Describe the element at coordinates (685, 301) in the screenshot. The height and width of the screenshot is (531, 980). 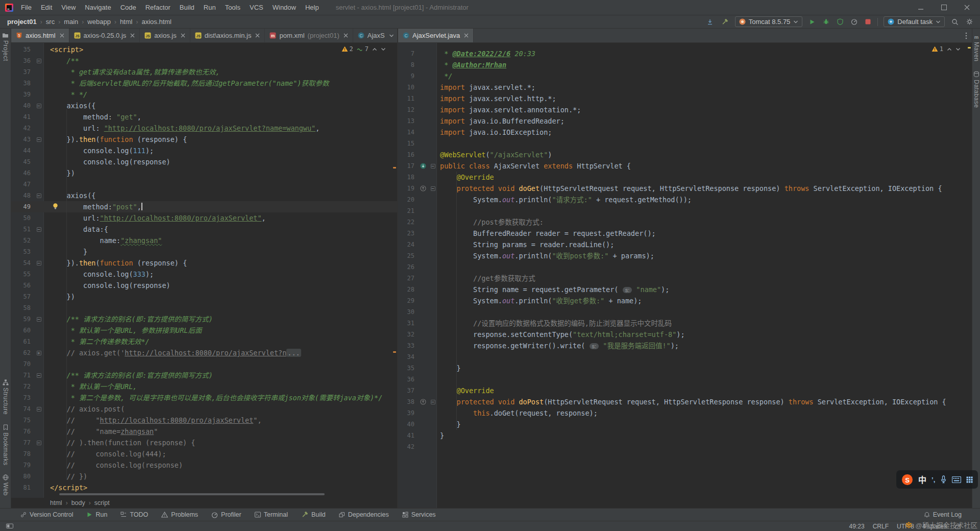
I see `code-line-29: 29 System.out.println("收到get参数:" + name)…` at that location.